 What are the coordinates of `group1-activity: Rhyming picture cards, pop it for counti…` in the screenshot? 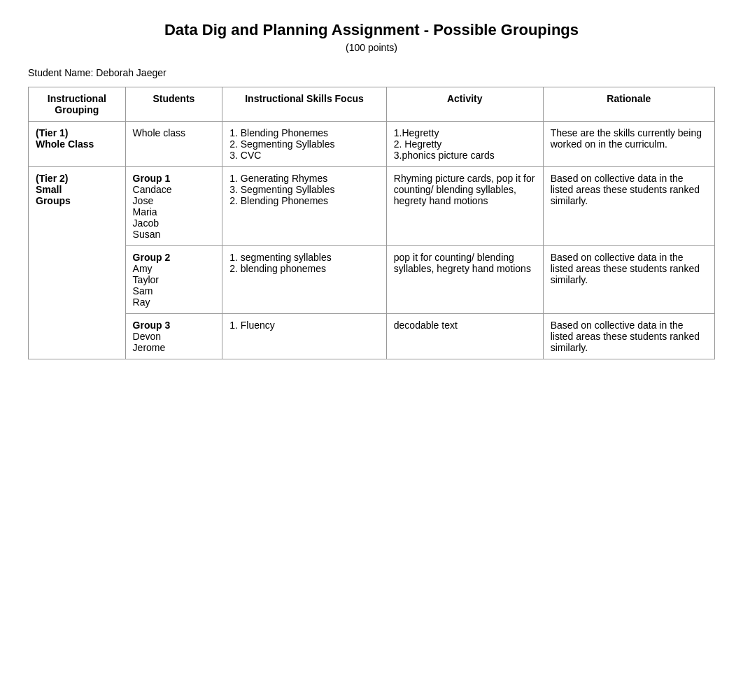 It's located at (465, 207).